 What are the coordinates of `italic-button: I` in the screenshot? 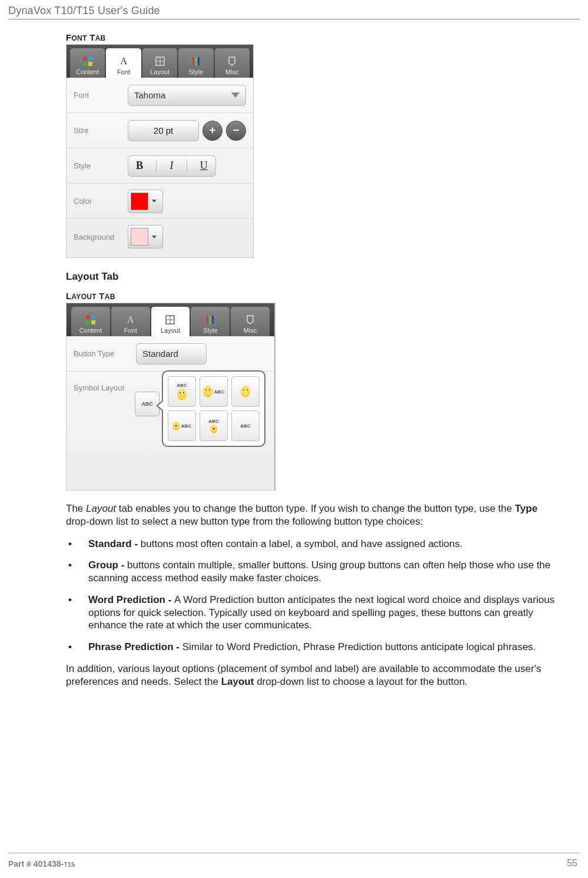 It's located at (171, 166).